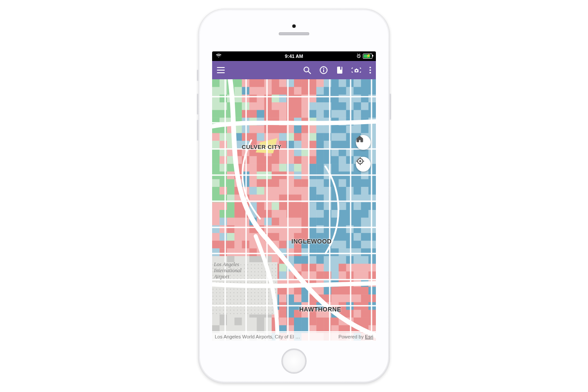 The image size is (588, 392). Describe the element at coordinates (320, 309) in the screenshot. I see `city-label: HAWTHORNE` at that location.